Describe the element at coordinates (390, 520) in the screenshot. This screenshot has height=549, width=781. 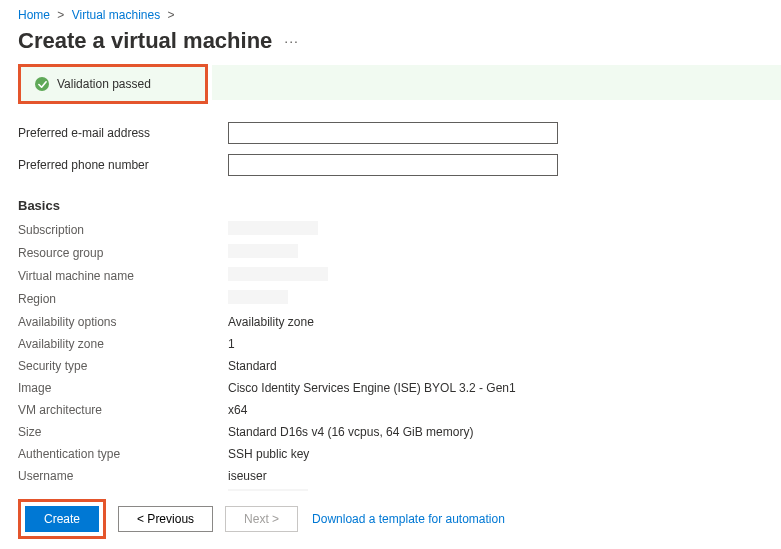
I see `footer-bar: Create < Previous Next > Download a temp…` at that location.